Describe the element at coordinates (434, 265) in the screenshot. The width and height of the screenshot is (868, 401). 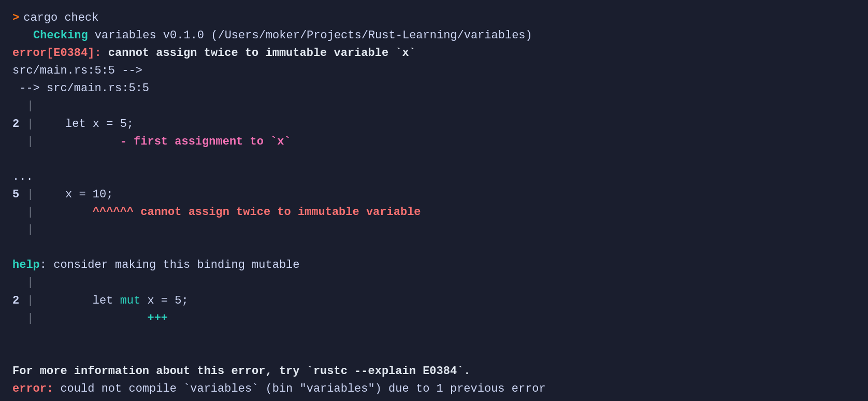
I see `help-line: help : consider making this binding muta…` at that location.